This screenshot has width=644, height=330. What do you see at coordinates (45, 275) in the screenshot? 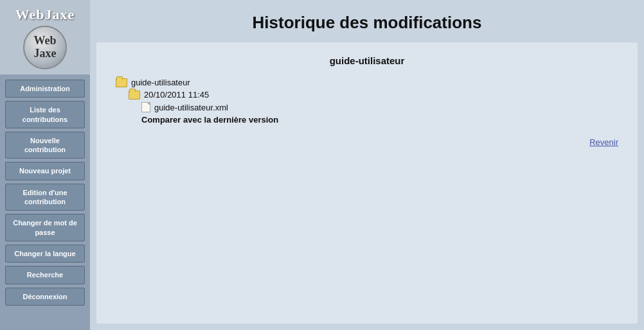
I see `nav-button-recherche: Recherche` at bounding box center [45, 275].